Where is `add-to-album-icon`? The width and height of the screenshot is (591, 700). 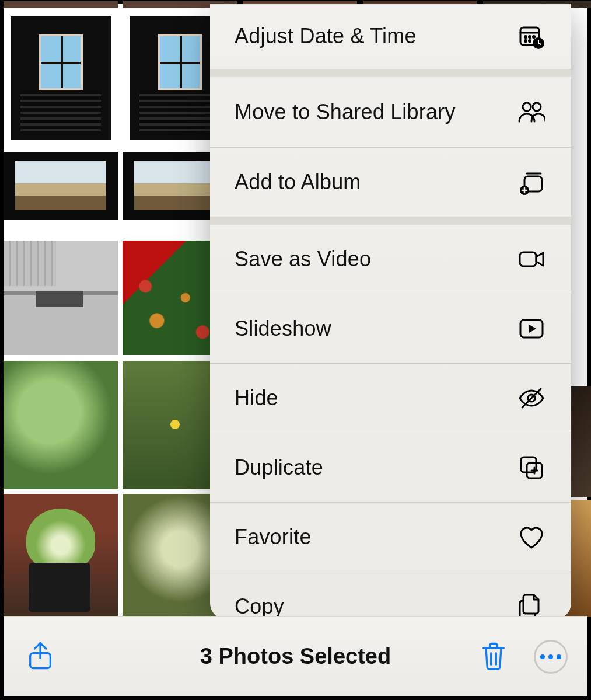 add-to-album-icon is located at coordinates (531, 182).